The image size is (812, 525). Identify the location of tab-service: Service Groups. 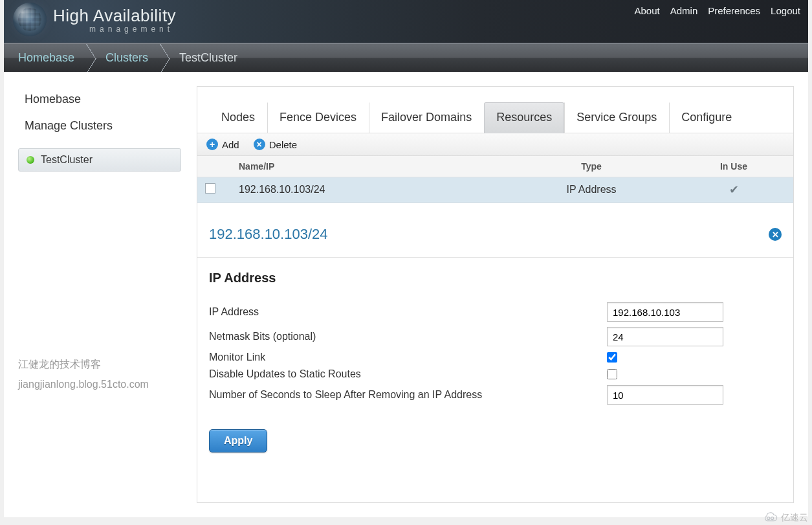
(617, 118).